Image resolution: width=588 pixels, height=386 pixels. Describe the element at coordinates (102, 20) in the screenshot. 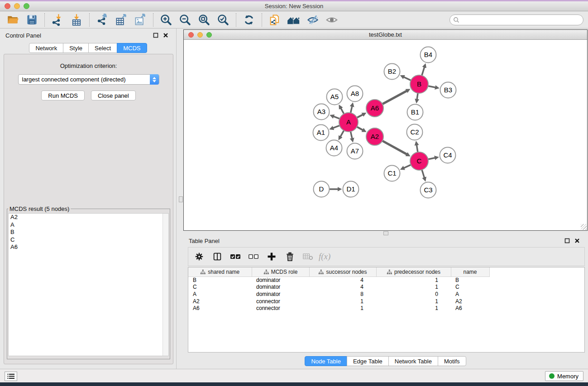

I see `export-network-button` at that location.